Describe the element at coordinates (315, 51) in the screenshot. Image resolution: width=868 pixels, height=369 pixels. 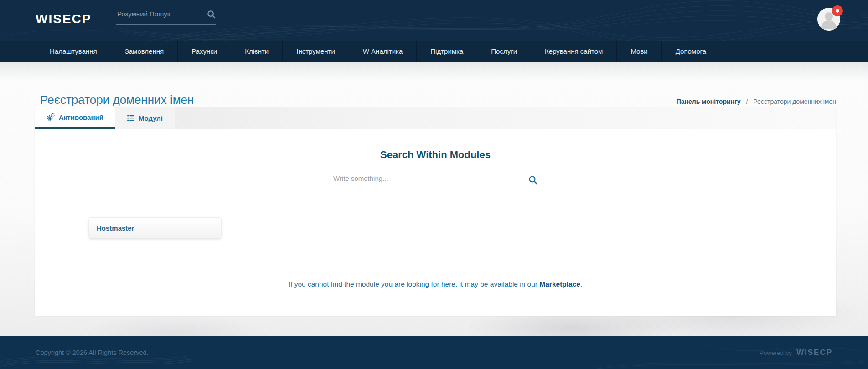
I see `nav-item-tools: Інструменти` at that location.